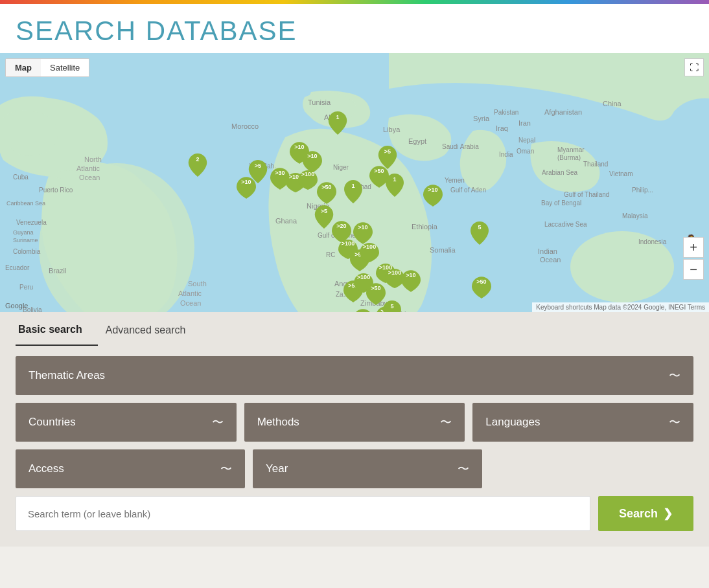  I want to click on svg-text: Pakistan, so click(506, 113).